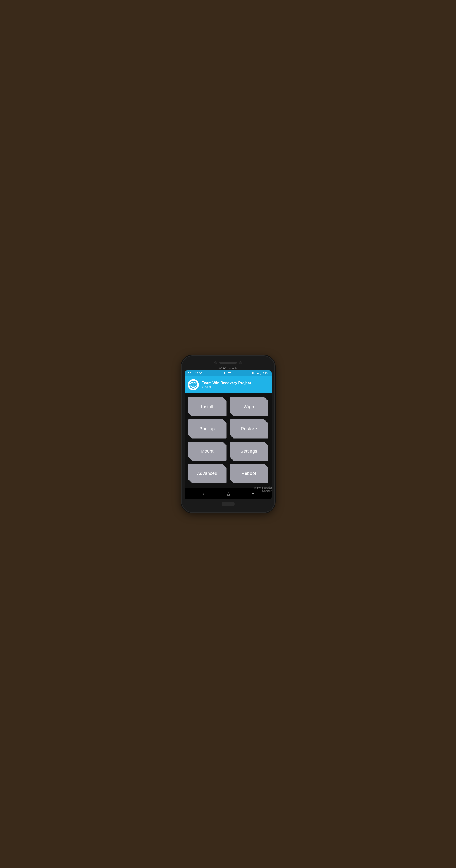 The width and height of the screenshot is (456, 868). I want to click on battery-level: Battery: 63%, so click(260, 373).